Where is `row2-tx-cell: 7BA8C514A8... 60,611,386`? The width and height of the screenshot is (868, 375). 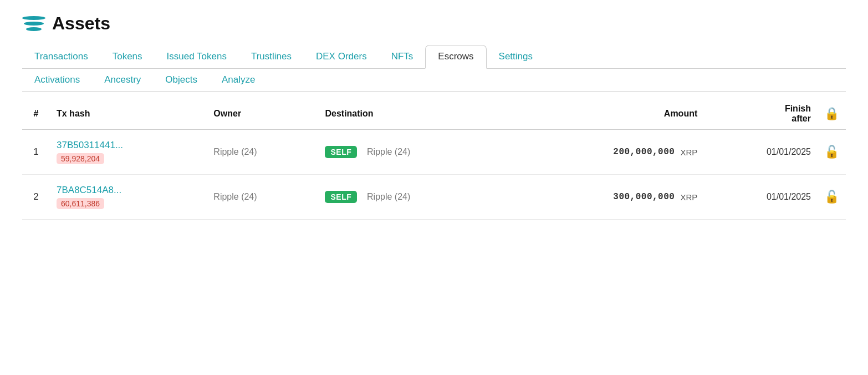
row2-tx-cell: 7BA8C514A8... 60,611,386 is located at coordinates (129, 197).